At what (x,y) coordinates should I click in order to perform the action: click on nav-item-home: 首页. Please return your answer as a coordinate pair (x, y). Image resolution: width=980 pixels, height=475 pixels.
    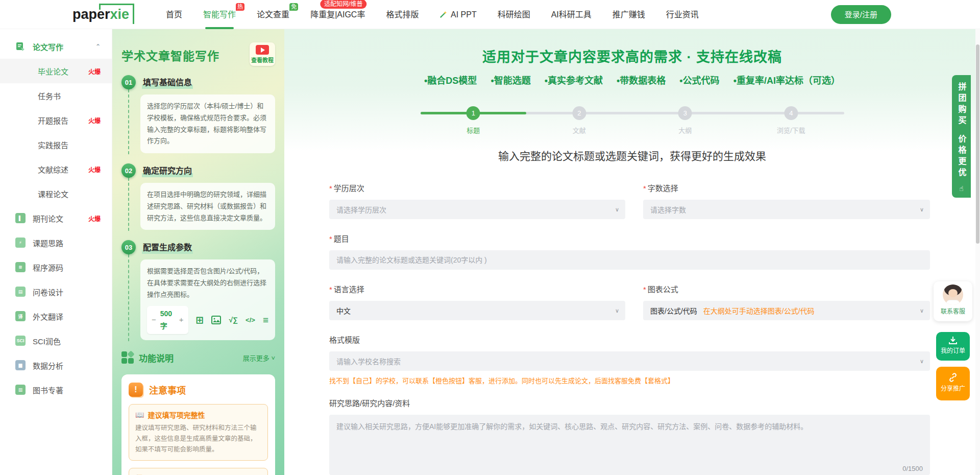
    Looking at the image, I should click on (174, 14).